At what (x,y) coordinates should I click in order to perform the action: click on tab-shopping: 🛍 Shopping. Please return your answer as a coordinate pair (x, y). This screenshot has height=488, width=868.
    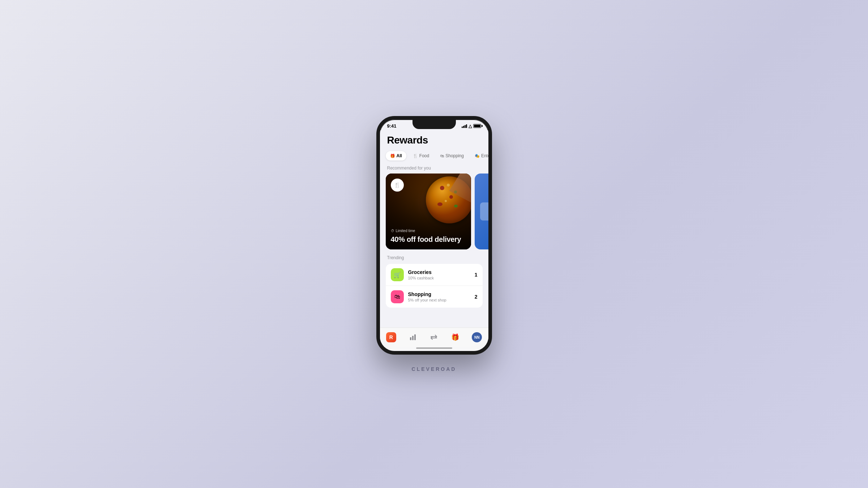
    Looking at the image, I should click on (452, 156).